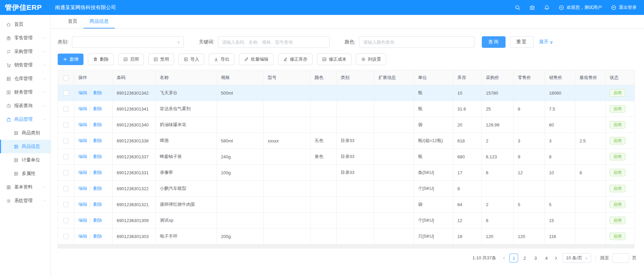 The width and height of the screenshot is (644, 277). I want to click on sidebar-item-measure-units: 计量单位, so click(25, 160).